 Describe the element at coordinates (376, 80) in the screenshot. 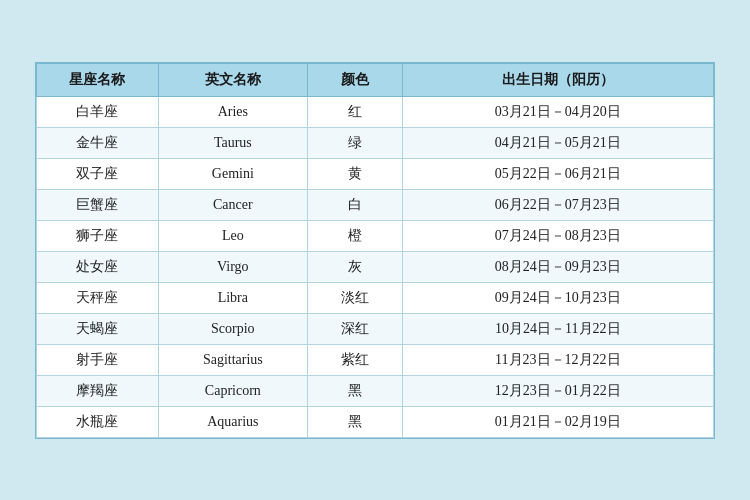

I see `table-header-row: 星座名称 英文名称 颜色 出生日期（阳历）` at that location.